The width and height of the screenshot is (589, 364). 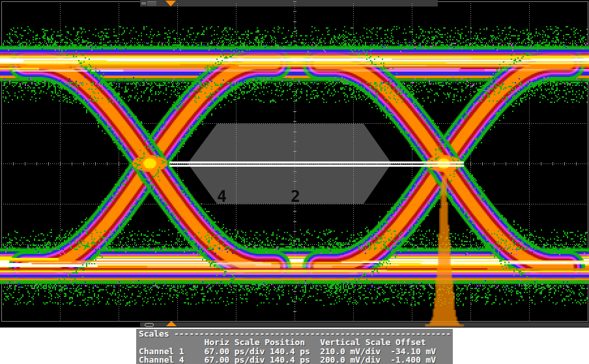 What do you see at coordinates (317, 164) in the screenshot?
I see `eye-width-measurement-line` at bounding box center [317, 164].